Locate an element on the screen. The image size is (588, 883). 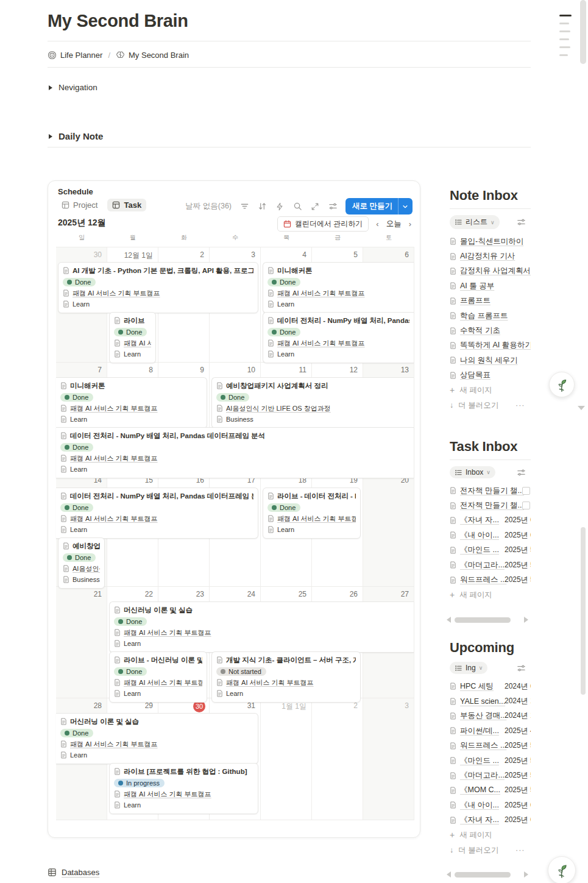
list-item: 똑똑하게 AI 활용하기 is located at coordinates (490, 346).